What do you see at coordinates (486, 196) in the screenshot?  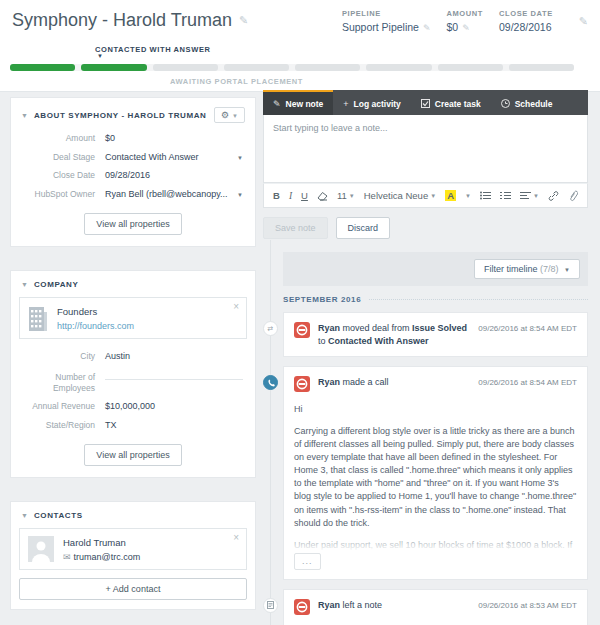 I see `bullet-list-button` at bounding box center [486, 196].